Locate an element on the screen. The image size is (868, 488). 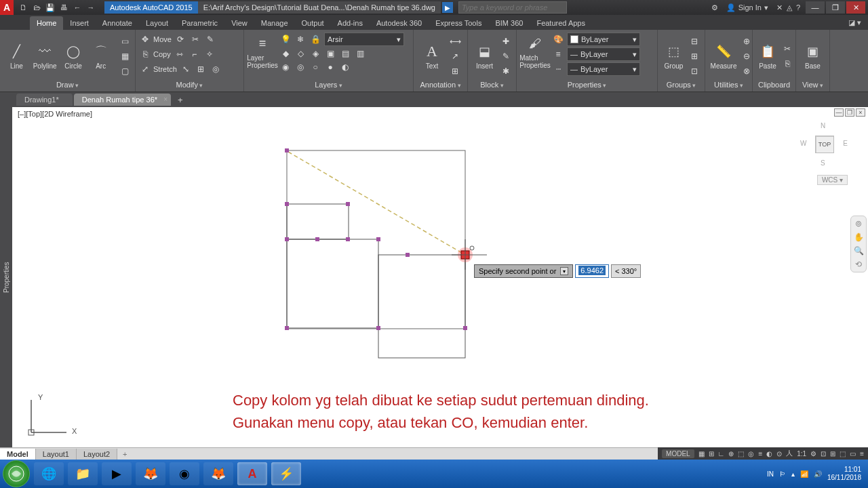
exchange-icon: ✕ is located at coordinates (780, 8).